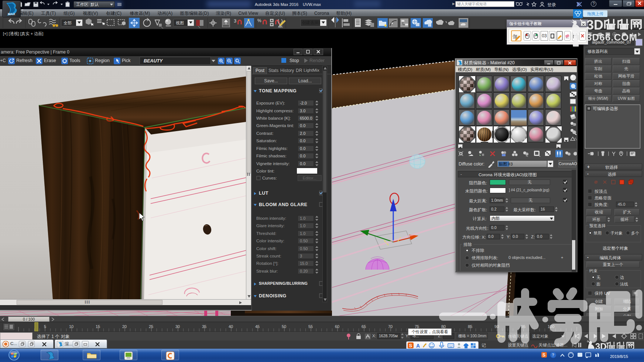 This screenshot has width=644, height=362. Describe the element at coordinates (311, 327) in the screenshot. I see `svg-text: 55` at that location.